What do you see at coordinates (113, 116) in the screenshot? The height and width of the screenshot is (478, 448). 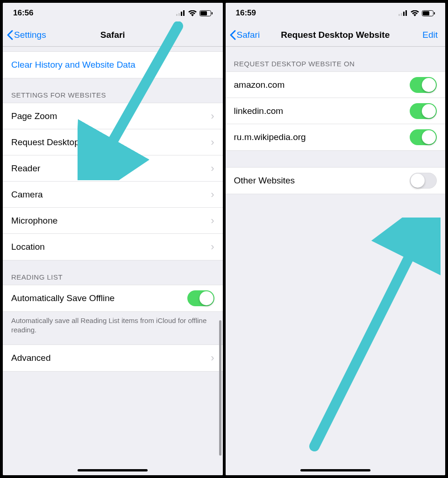 I see `page-zoom-cell: Page Zoom ›` at bounding box center [113, 116].